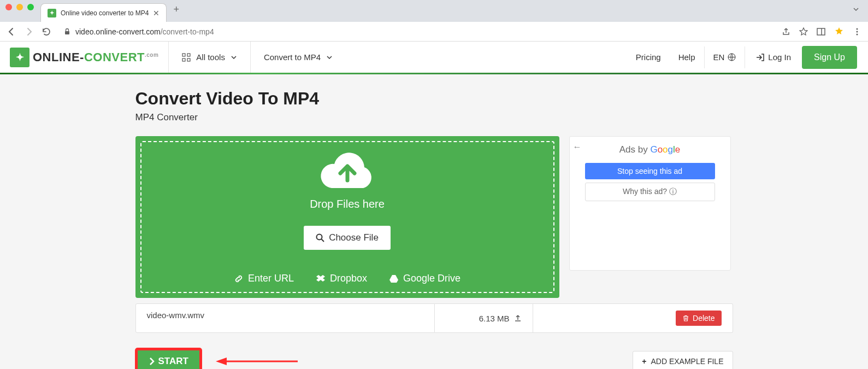 The image size is (868, 369). I want to click on logo-suffix: .com, so click(152, 55).